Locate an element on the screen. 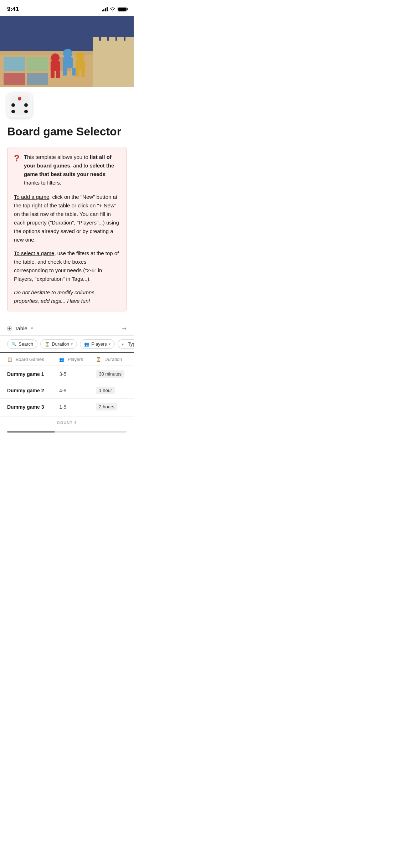 The width and height of the screenshot is (401, 868). duration-pill-label: Duration is located at coordinates (61, 344).